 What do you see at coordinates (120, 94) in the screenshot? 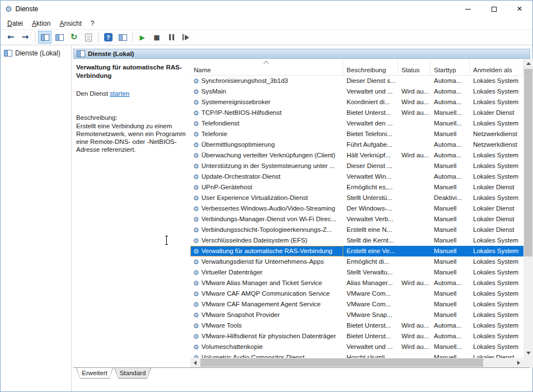
I see `start-service-link: starten` at bounding box center [120, 94].